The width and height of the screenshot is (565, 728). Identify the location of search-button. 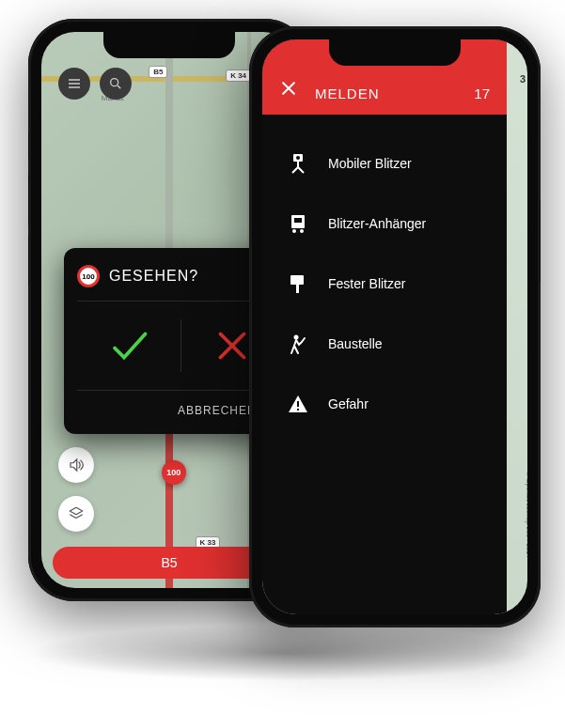
(116, 84).